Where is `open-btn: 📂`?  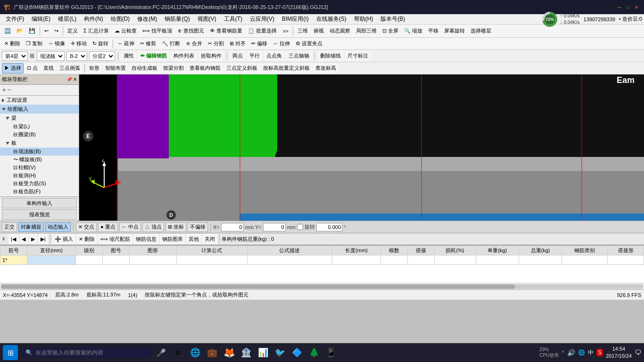
open-btn: 📂 is located at coordinates (20, 31).